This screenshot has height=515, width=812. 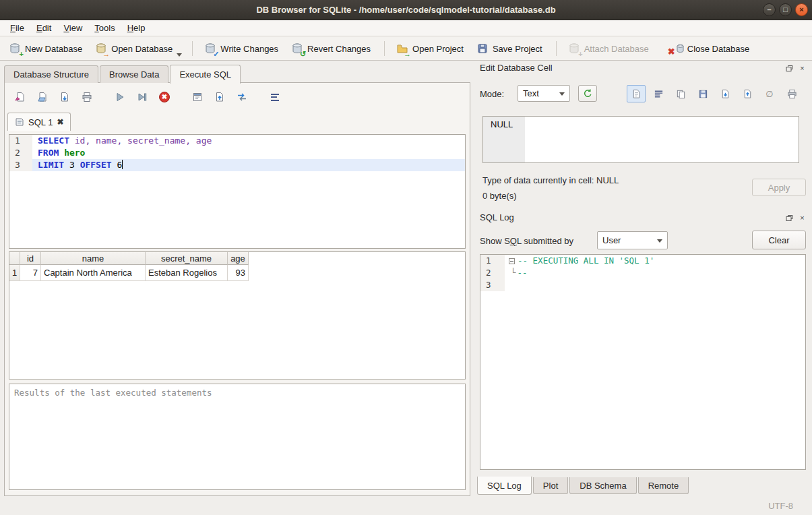 What do you see at coordinates (39, 121) in the screenshot?
I see `sql-editor-tab: SQL 1 ✖` at bounding box center [39, 121].